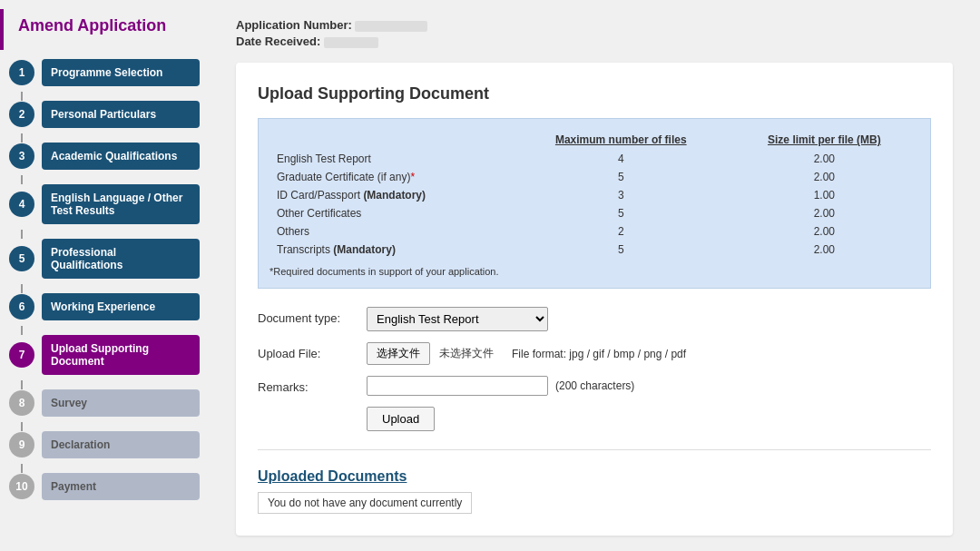 The image size is (980, 551). Describe the element at coordinates (621, 195) in the screenshot. I see `max-files-cell: 3` at that location.